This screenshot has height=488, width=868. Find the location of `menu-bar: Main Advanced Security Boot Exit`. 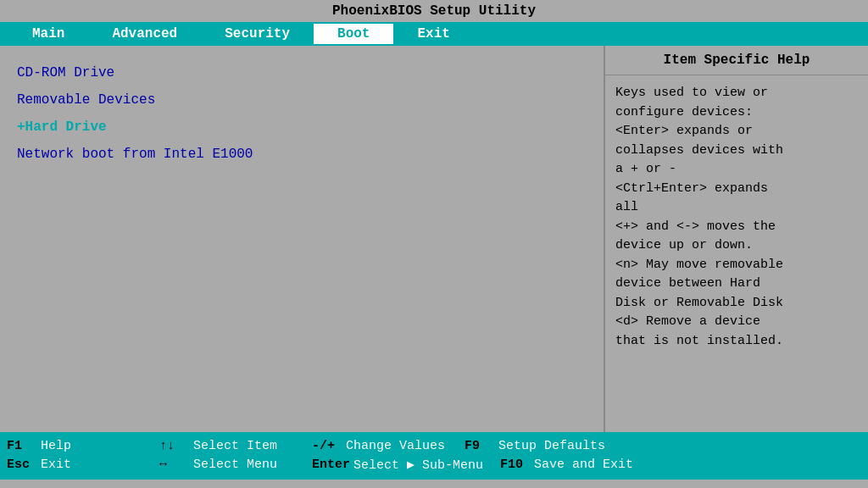

menu-bar: Main Advanced Security Boot Exit is located at coordinates (434, 34).